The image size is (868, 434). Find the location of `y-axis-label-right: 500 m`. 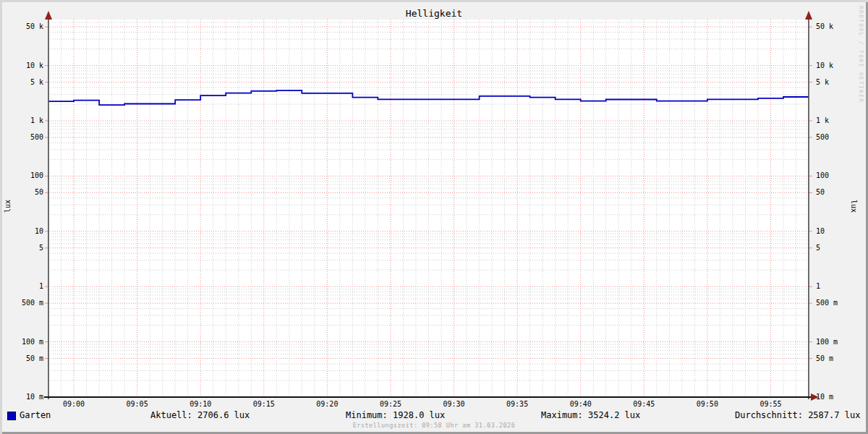

y-axis-label-right: 500 m is located at coordinates (838, 303).